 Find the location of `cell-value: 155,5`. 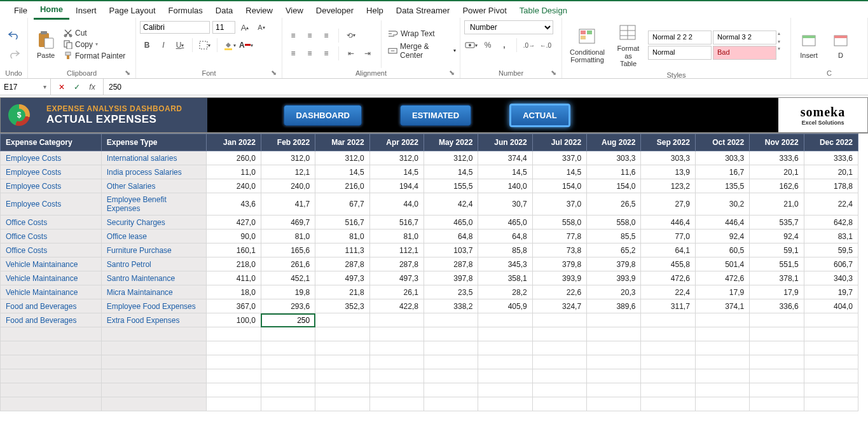

cell-value: 155,5 is located at coordinates (450, 186).